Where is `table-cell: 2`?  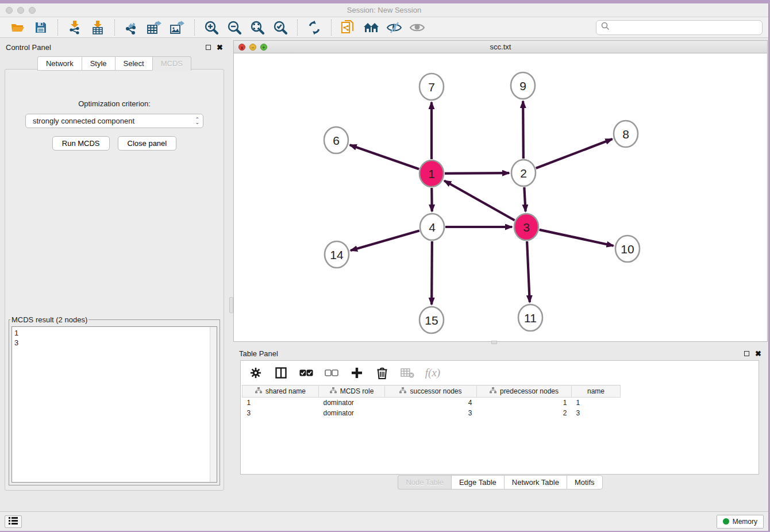
table-cell: 2 is located at coordinates (524, 413).